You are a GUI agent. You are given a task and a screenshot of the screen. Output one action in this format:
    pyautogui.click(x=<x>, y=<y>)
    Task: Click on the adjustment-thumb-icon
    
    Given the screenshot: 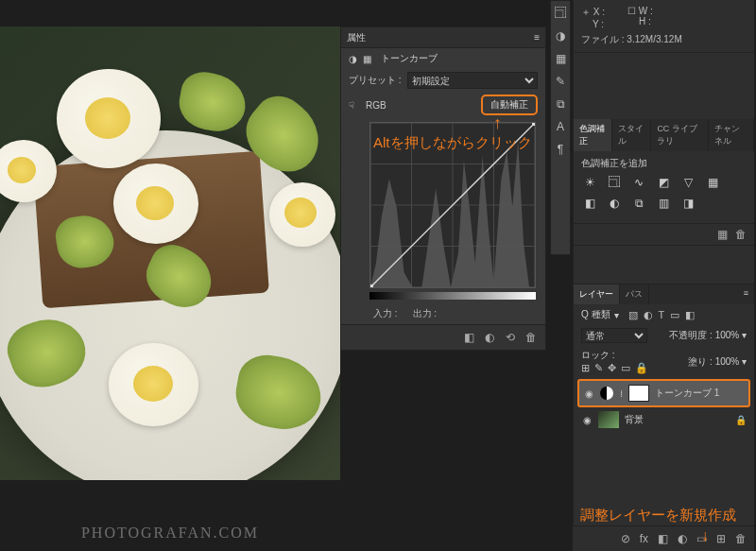 What is the action you would take?
    pyautogui.click(x=607, y=393)
    